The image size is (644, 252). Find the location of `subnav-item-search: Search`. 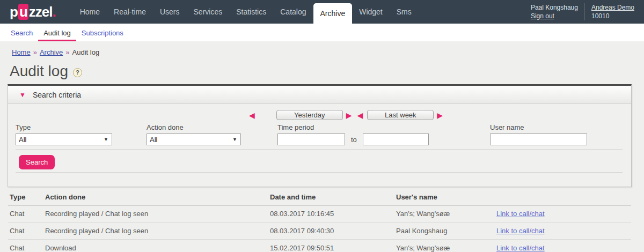

subnav-item-search: Search is located at coordinates (21, 33).